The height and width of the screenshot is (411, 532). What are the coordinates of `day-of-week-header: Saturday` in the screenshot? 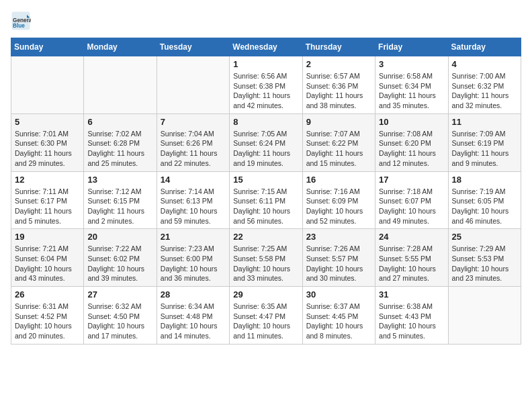 It's located at (484, 47).